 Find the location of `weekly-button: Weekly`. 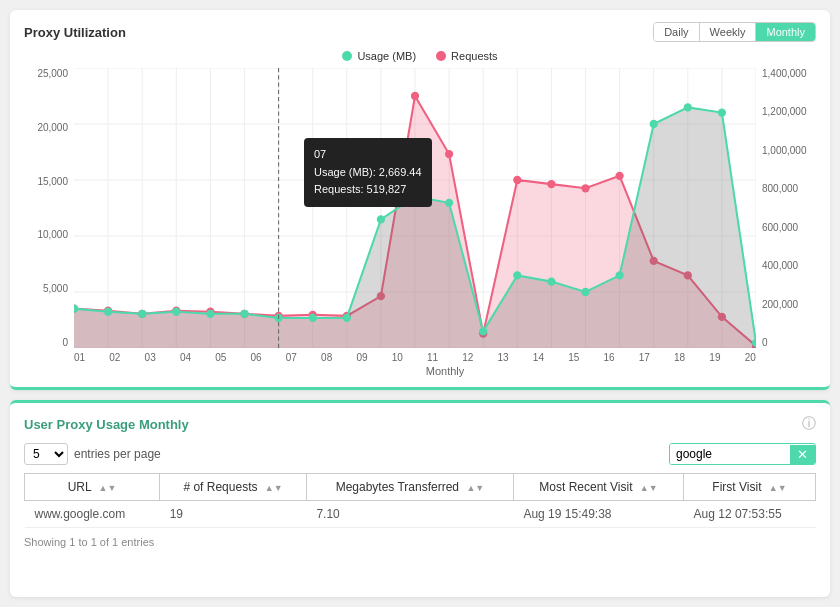

weekly-button: Weekly is located at coordinates (728, 32).